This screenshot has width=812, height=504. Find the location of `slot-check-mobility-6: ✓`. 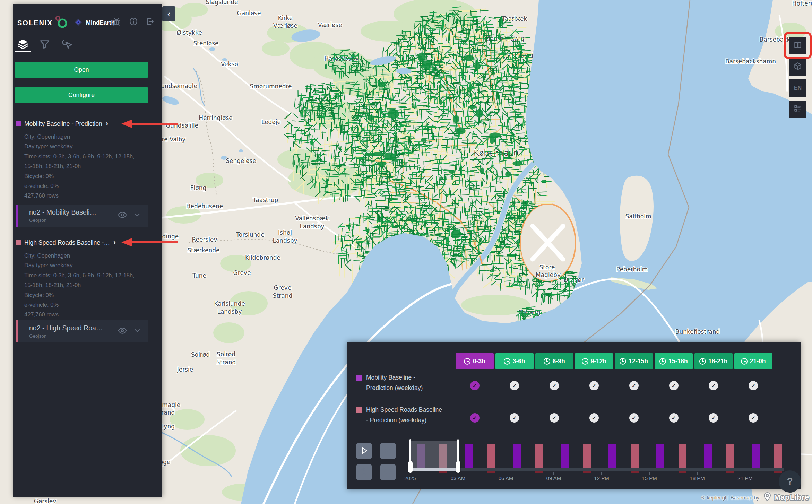

slot-check-mobility-6: ✓ is located at coordinates (714, 385).